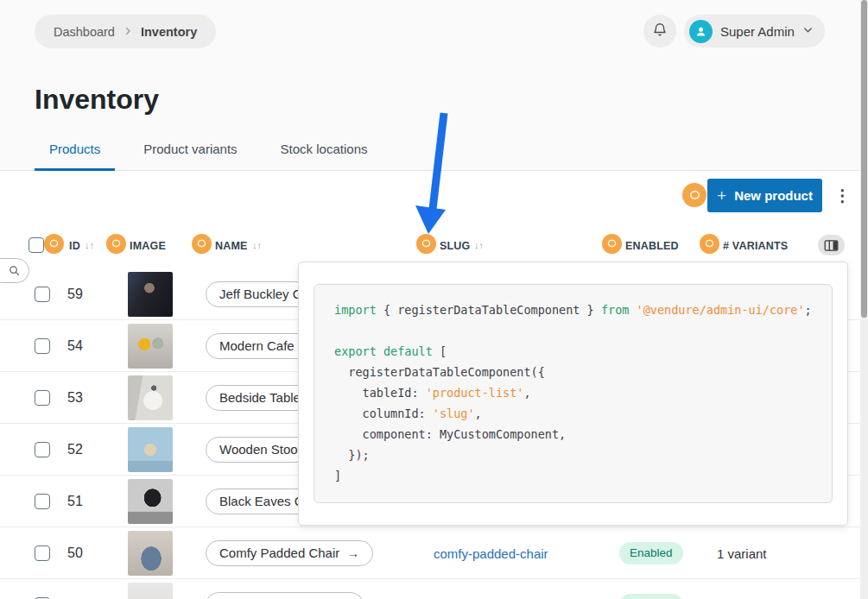 This screenshot has height=599, width=868. What do you see at coordinates (757, 31) in the screenshot?
I see `user-name: Super Admin` at bounding box center [757, 31].